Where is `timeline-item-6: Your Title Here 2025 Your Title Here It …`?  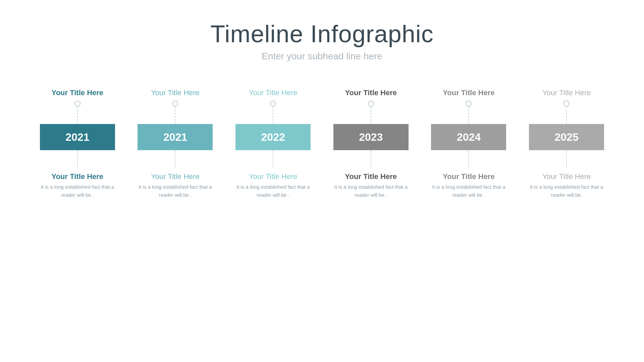 timeline-item-6: Your Title Here 2025 Your Title Here It … is located at coordinates (567, 144).